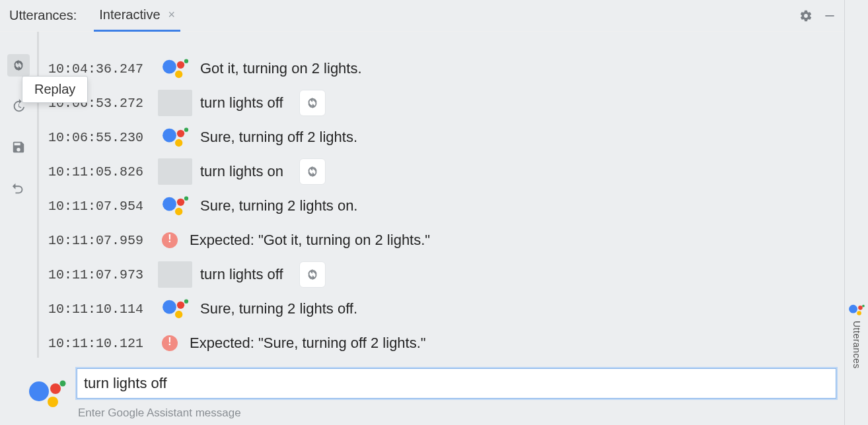 The height and width of the screenshot is (425, 868). I want to click on message-text: Sure, turning off 2 lights., so click(279, 137).